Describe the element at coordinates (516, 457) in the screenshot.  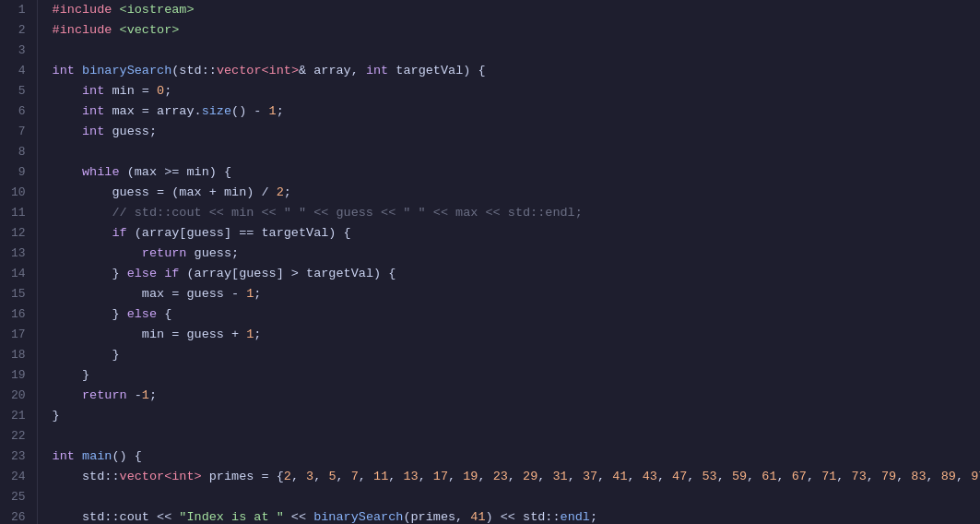
I see `code-line: int main() {` at that location.